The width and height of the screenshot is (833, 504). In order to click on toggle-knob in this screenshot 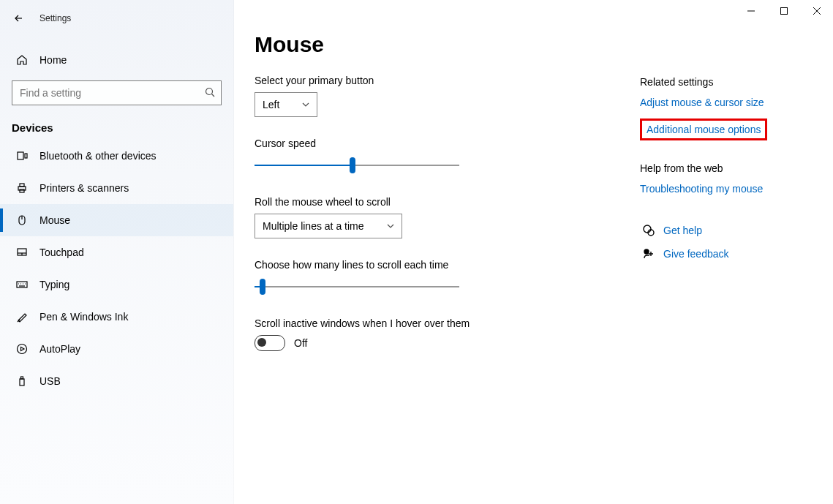, I will do `click(262, 342)`.